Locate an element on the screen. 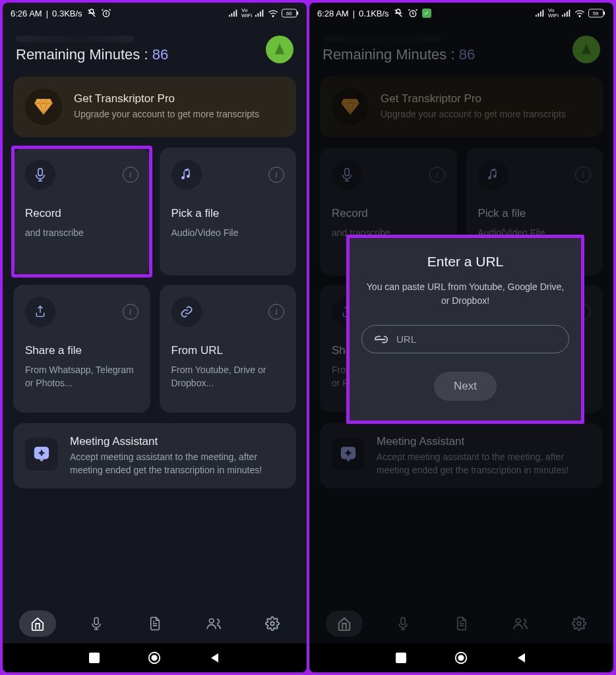 The width and height of the screenshot is (616, 675). assistant-title: Meeting Assistant is located at coordinates (484, 442).